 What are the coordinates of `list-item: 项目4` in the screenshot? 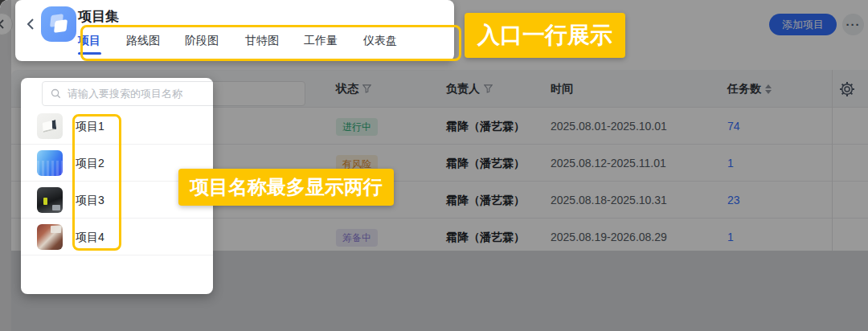 It's located at (117, 237).